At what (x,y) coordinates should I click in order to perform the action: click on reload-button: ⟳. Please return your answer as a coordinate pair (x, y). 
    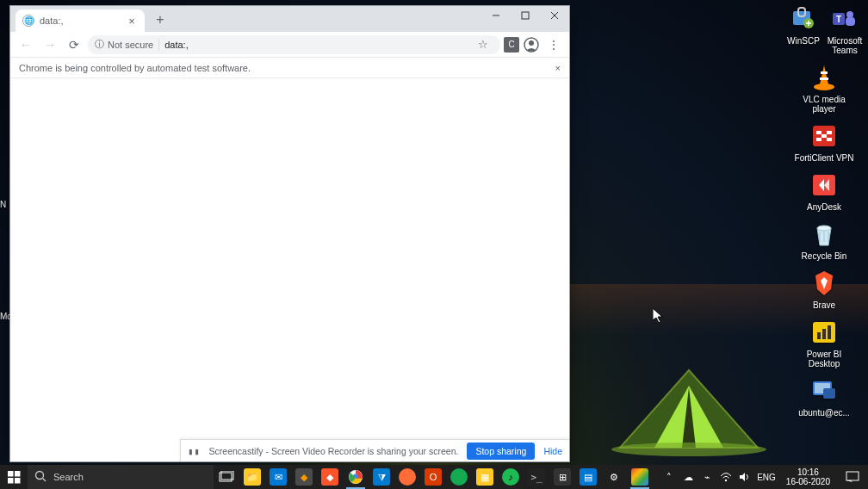
    Looking at the image, I should click on (74, 45).